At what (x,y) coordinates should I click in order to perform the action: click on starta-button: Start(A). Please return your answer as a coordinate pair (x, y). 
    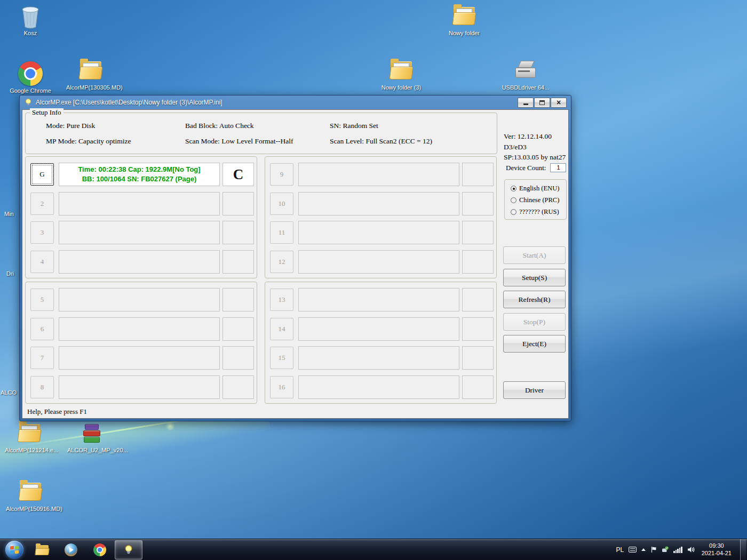
    Looking at the image, I should click on (535, 255).